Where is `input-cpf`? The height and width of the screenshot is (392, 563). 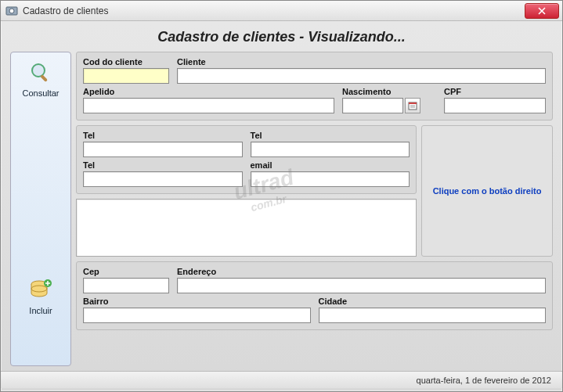 input-cpf is located at coordinates (495, 106).